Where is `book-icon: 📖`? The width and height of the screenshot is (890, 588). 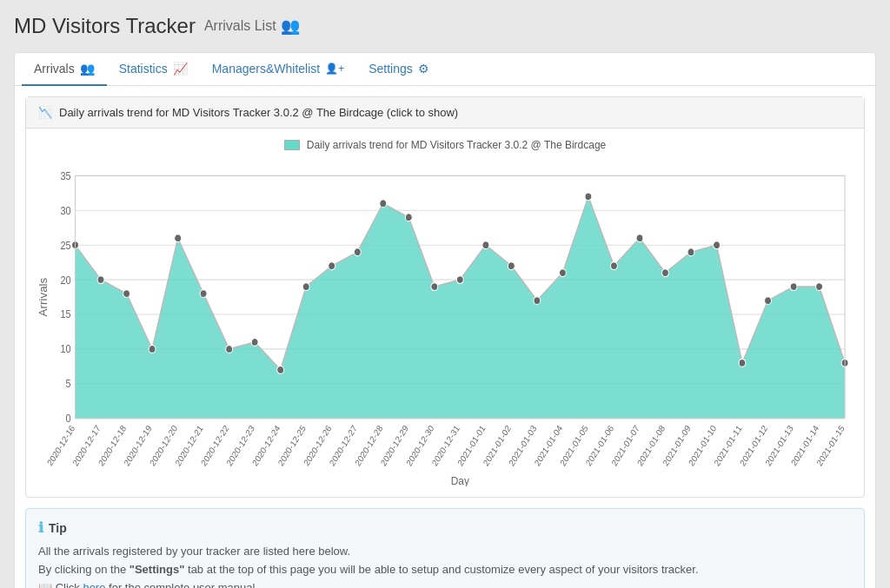 book-icon: 📖 is located at coordinates (45, 585).